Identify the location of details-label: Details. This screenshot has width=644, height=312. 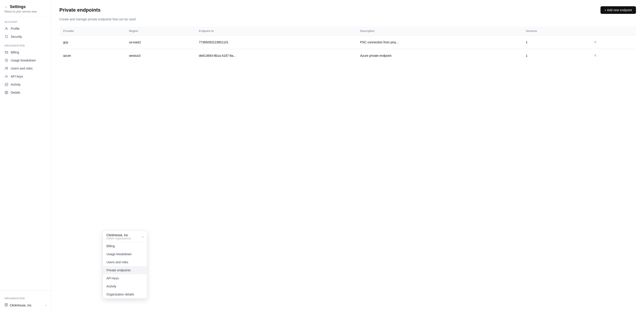
(16, 93).